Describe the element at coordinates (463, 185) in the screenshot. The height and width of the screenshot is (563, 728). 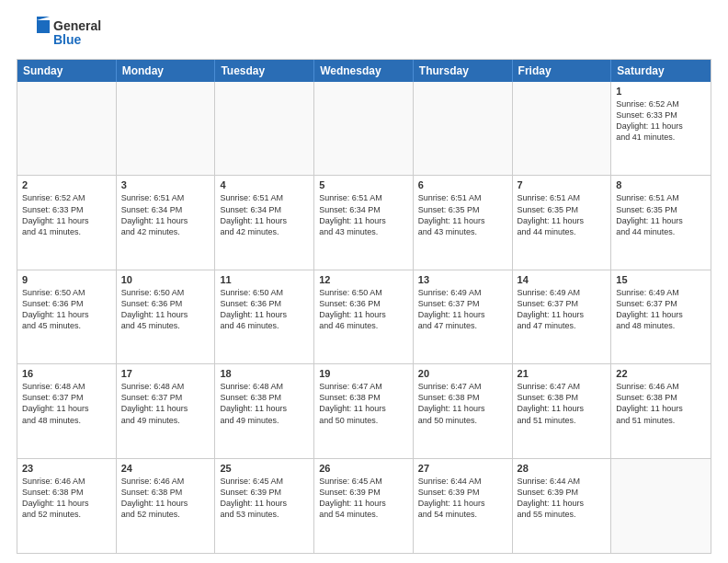
I see `day-number: 6` at that location.